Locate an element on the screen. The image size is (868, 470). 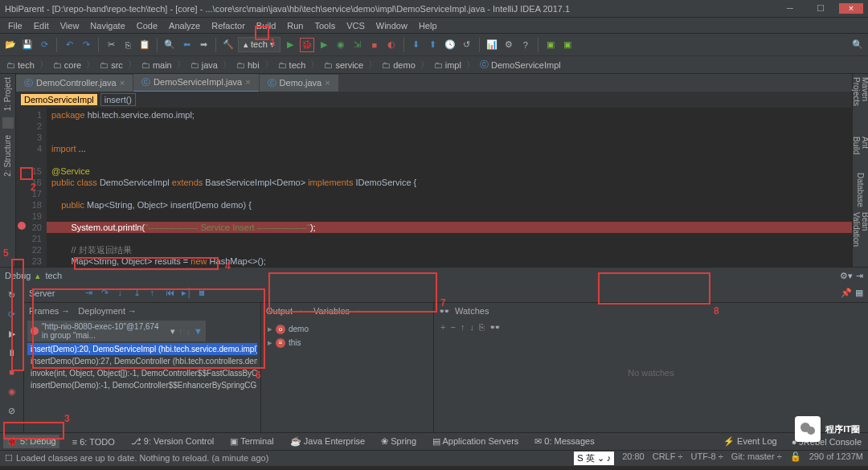
run-to-cursor-icon: ▸│ is located at coordinates (188, 292).